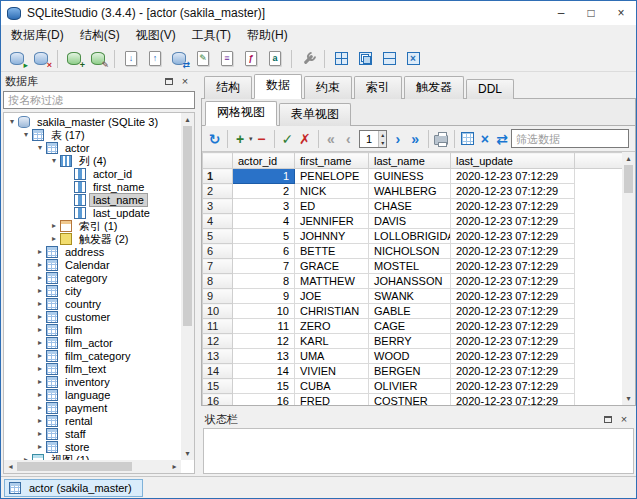  I want to click on scrollbar-thumb, so click(188, 226).